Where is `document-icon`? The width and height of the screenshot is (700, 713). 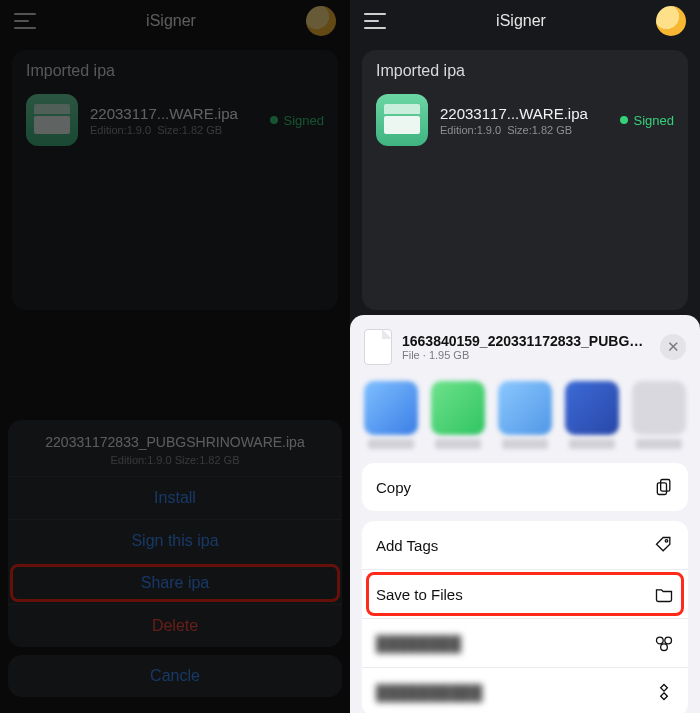 document-icon is located at coordinates (378, 347).